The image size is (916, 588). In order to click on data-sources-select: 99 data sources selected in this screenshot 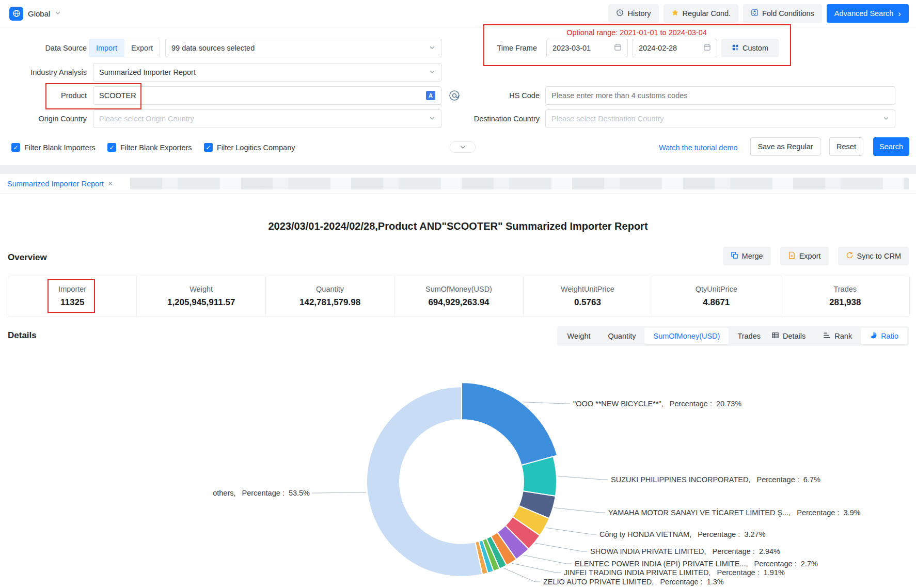, I will do `click(304, 48)`.